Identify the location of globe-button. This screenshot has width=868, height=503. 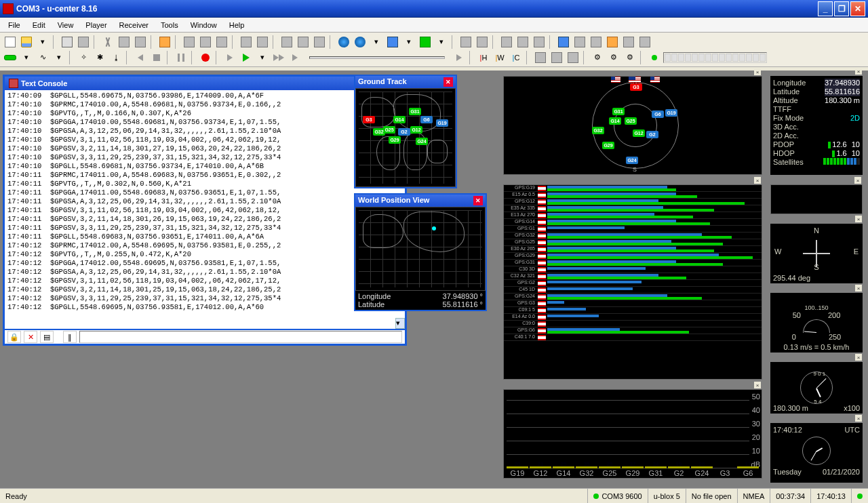
(344, 42).